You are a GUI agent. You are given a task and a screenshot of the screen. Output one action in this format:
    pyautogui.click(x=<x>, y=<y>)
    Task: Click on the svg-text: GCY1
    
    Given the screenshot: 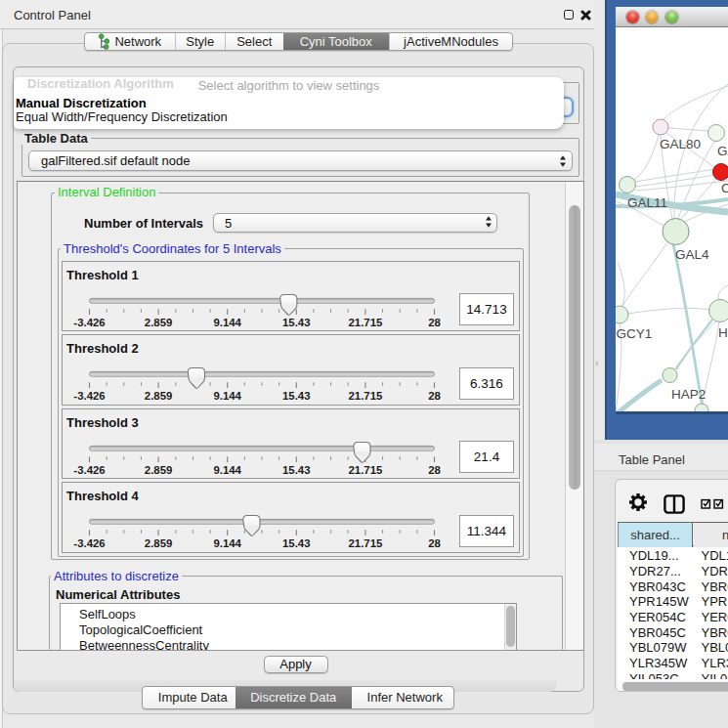 What is the action you would take?
    pyautogui.click(x=635, y=334)
    